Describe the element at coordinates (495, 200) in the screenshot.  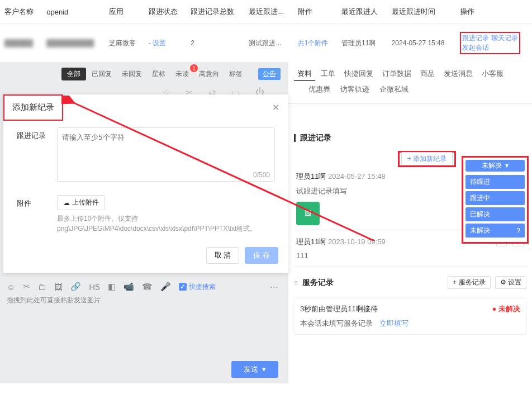
I see `status-dropdown: 未解决 ▾ 待跟进 跟进中 已解决 未解决?` at that location.